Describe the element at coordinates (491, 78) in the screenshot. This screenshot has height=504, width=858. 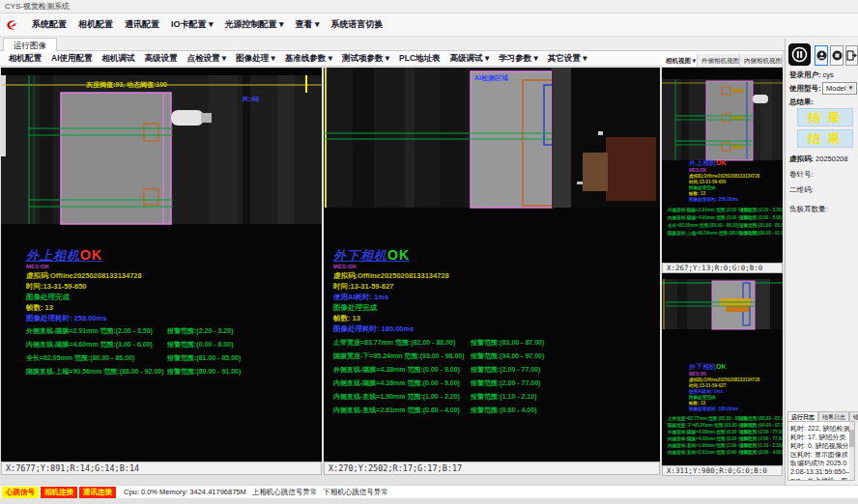
I see `ai-area-label: AI检测区域` at that location.